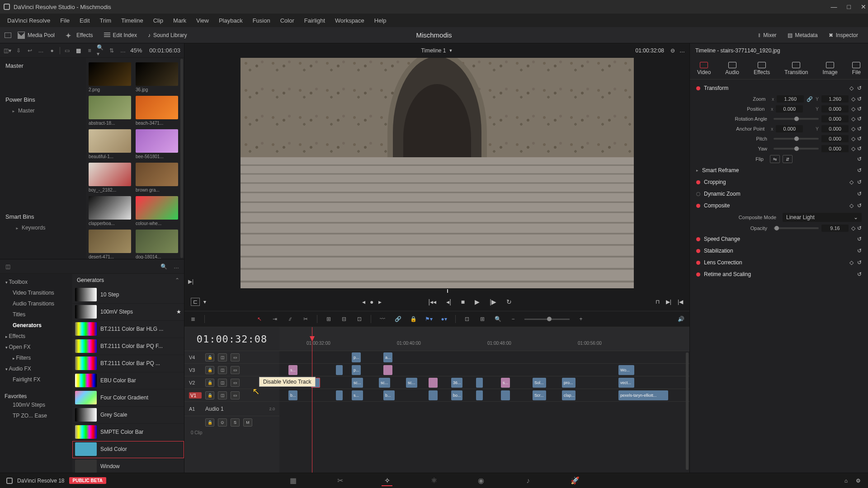 The image size is (868, 488). I want to click on menu-fairlight: Fairlight, so click(315, 21).